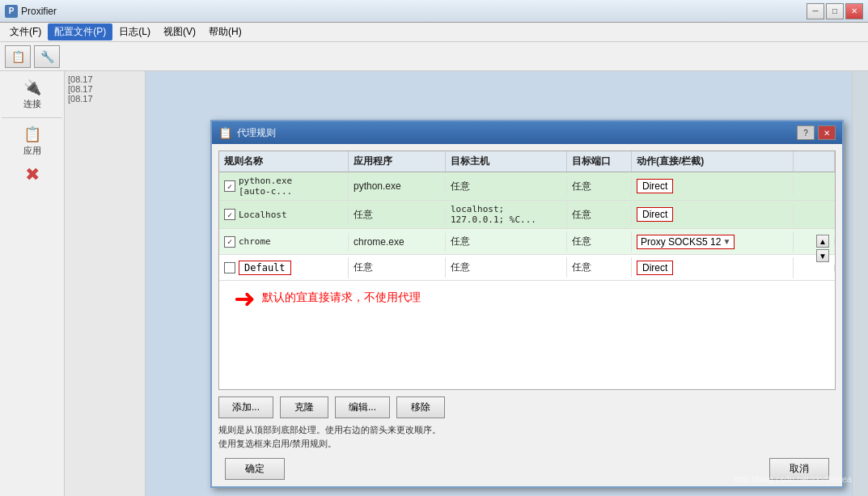  What do you see at coordinates (263, 215) in the screenshot?
I see `row2-name: Localhost` at bounding box center [263, 215].